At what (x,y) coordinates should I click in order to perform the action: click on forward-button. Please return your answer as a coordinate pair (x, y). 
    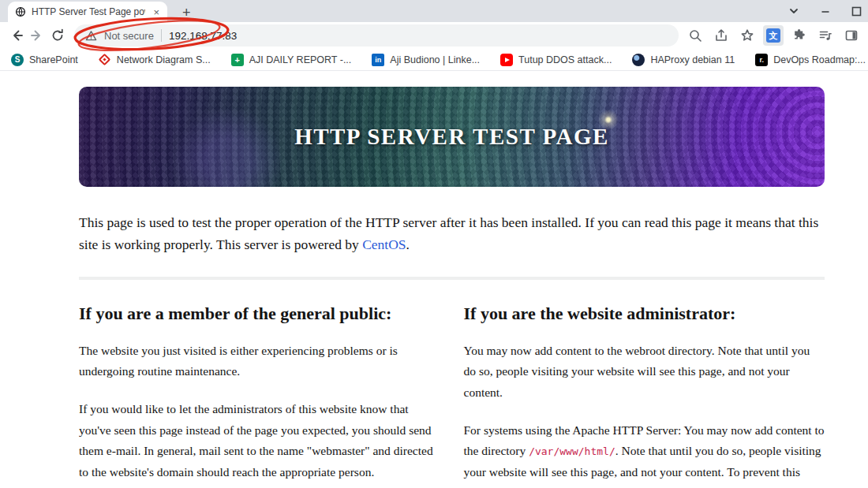
    Looking at the image, I should click on (37, 35).